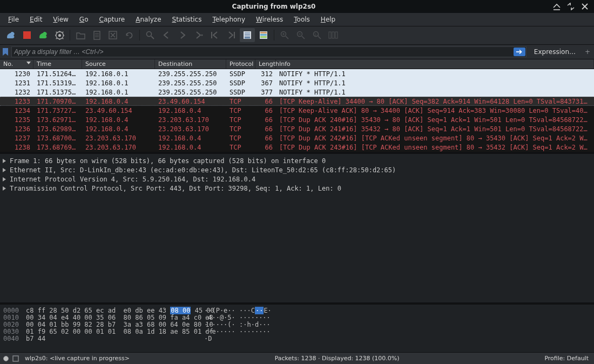 The image size is (594, 364). Describe the element at coordinates (199, 35) in the screenshot. I see `goto-packet-icon` at that location.